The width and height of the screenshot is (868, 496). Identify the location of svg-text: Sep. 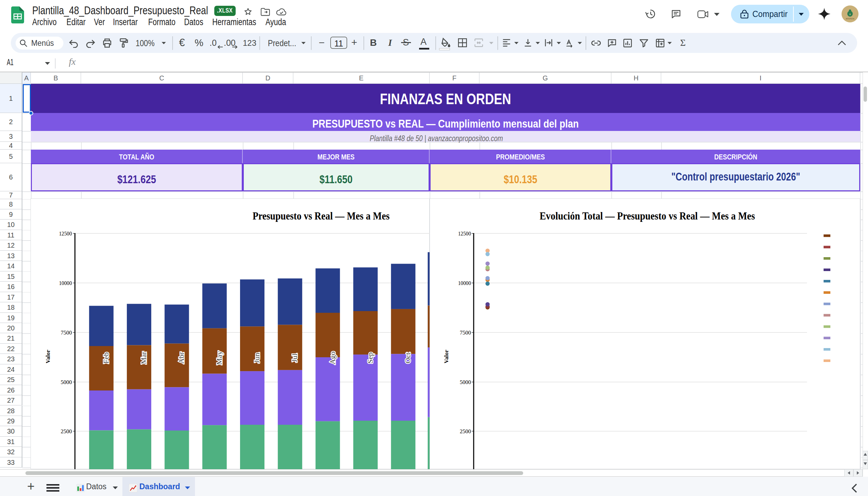
(370, 358).